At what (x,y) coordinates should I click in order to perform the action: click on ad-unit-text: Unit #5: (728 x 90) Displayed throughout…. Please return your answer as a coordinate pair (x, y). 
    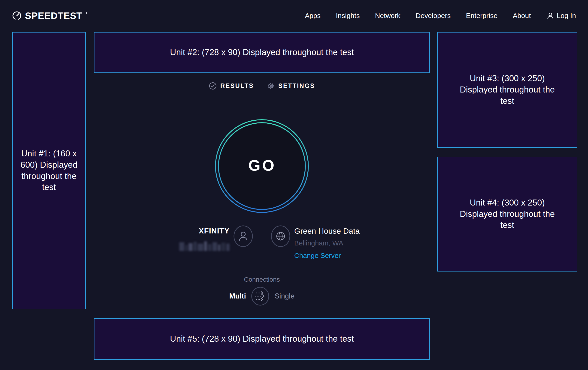
    Looking at the image, I should click on (262, 339).